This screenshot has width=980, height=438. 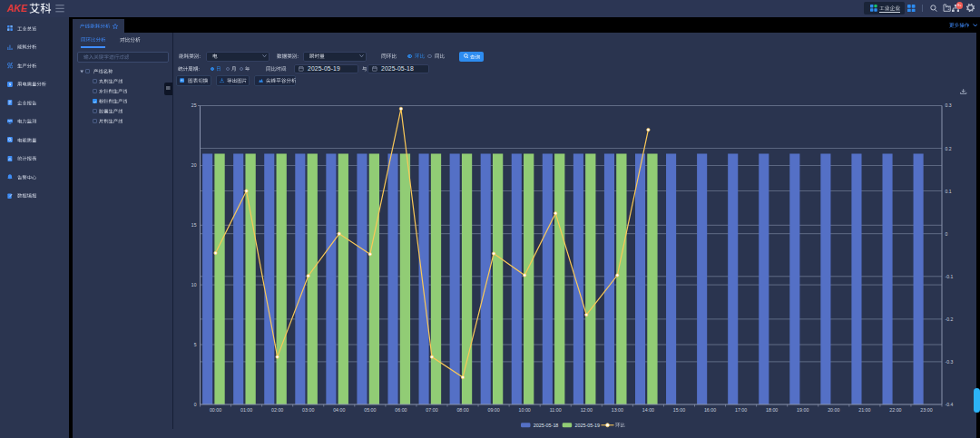 I want to click on svg-text: -0.2, so click(x=949, y=319).